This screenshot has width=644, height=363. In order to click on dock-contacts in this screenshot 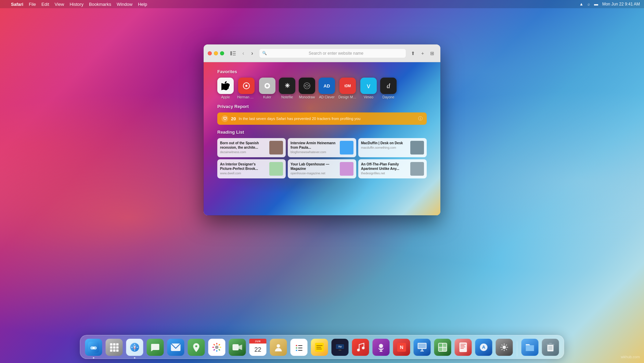, I will do `click(279, 347)`.